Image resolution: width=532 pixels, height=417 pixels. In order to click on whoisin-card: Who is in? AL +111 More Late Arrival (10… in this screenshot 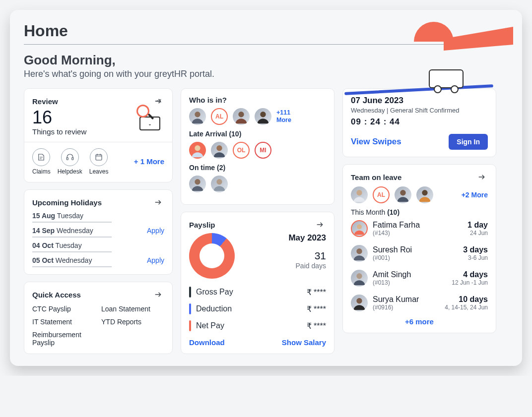, I will do `click(258, 147)`.